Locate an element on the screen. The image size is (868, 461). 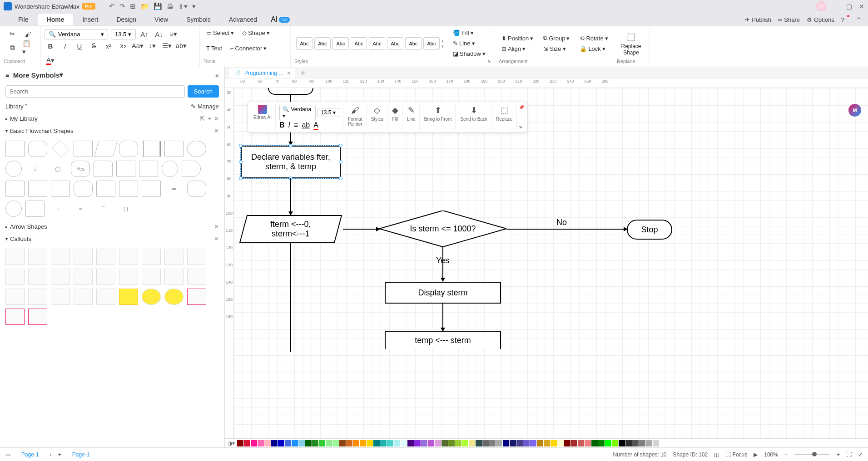
shape-brace: { } is located at coordinates (126, 209).